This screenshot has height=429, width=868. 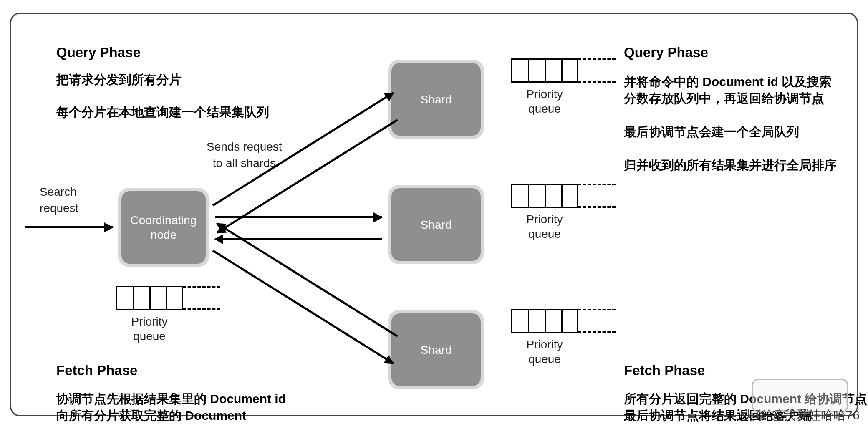 What do you see at coordinates (171, 399) in the screenshot?
I see `left-fetch-line1: 协调节点先根据结果集里的 Document id` at bounding box center [171, 399].